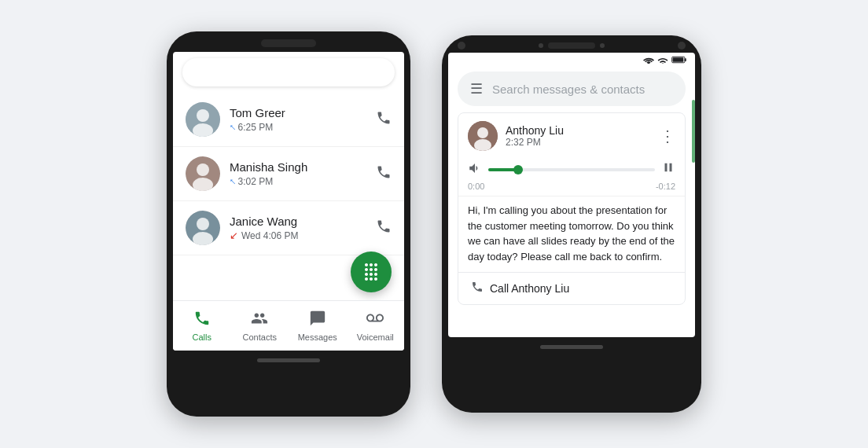 The image size is (868, 448). What do you see at coordinates (572, 349) in the screenshot?
I see `right-phone-bottom` at bounding box center [572, 349].